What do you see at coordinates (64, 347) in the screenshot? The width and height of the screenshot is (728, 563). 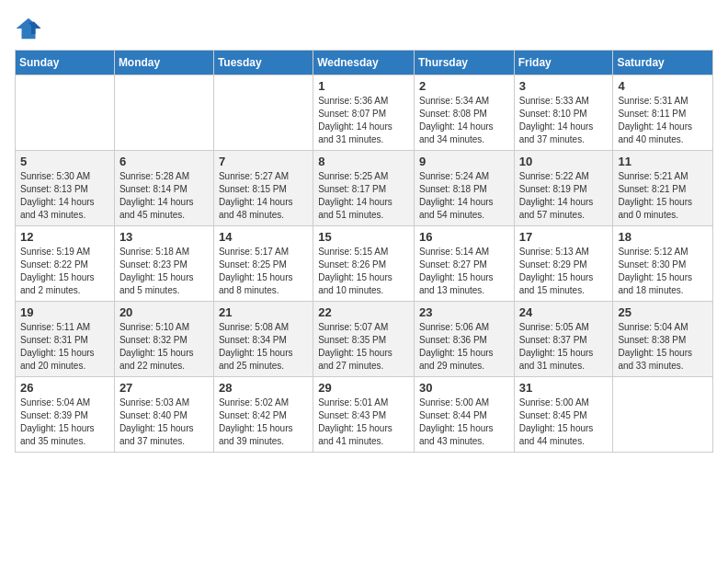 I see `day-info: Sunrise: 5:11 AM Sunset: 8:31 PM Dayligh…` at bounding box center [64, 347].